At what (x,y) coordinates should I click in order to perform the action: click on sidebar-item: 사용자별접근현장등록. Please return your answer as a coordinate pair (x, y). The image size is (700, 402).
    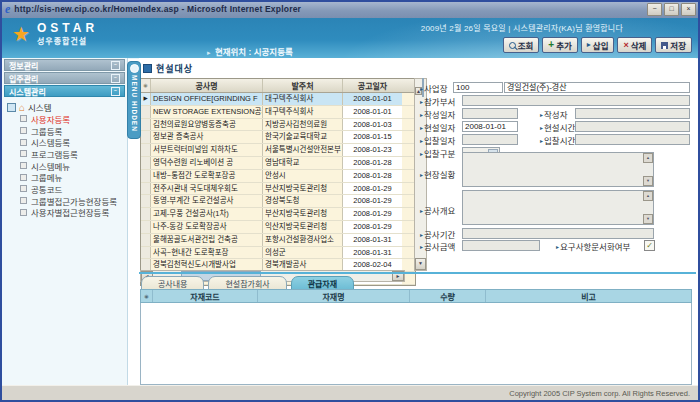
    Looking at the image, I should click on (64, 213).